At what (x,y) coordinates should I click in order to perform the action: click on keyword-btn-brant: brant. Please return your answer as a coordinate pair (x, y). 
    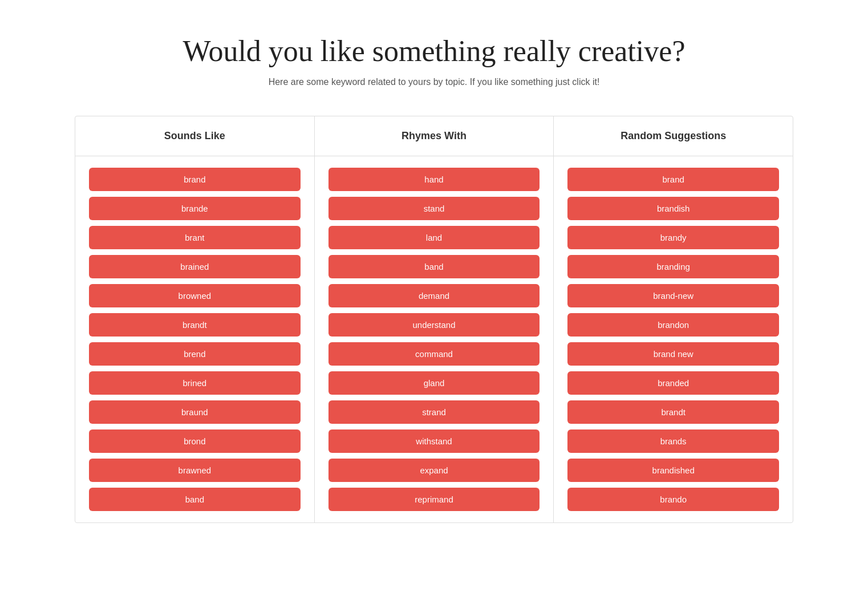
    Looking at the image, I should click on (195, 237).